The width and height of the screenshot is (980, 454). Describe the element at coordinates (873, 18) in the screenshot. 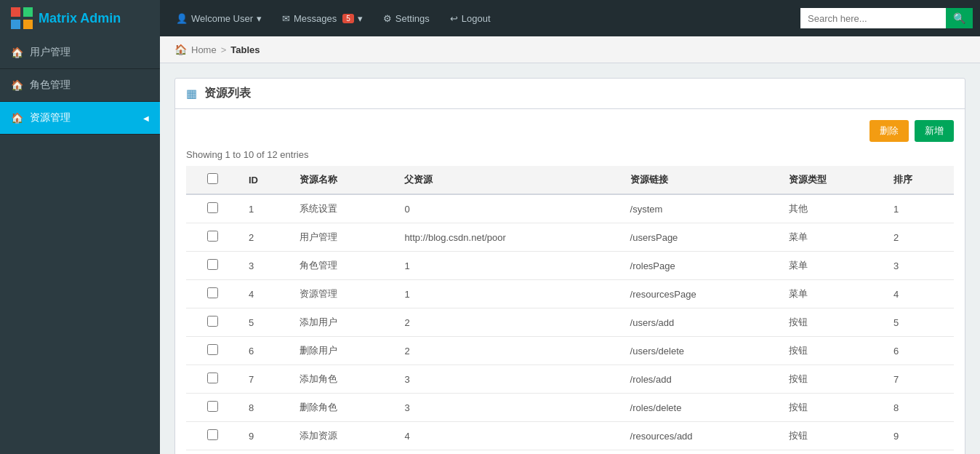

I see `search-input` at that location.